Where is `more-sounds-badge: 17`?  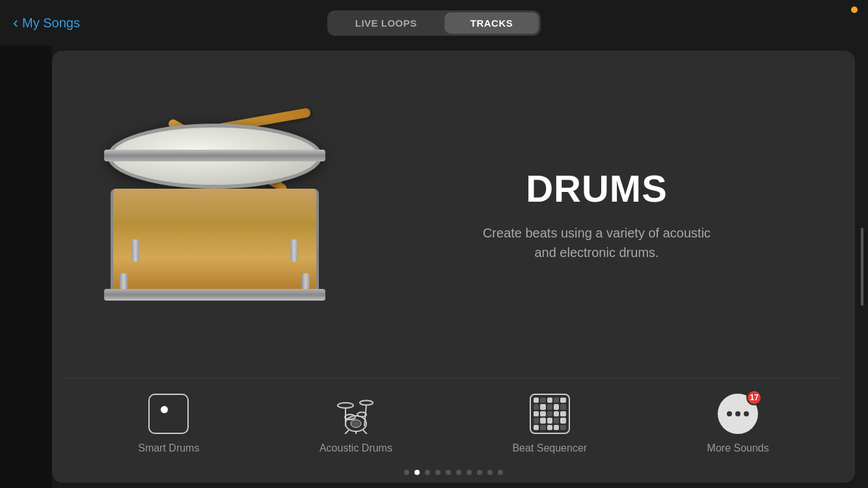 more-sounds-badge: 17 is located at coordinates (754, 398).